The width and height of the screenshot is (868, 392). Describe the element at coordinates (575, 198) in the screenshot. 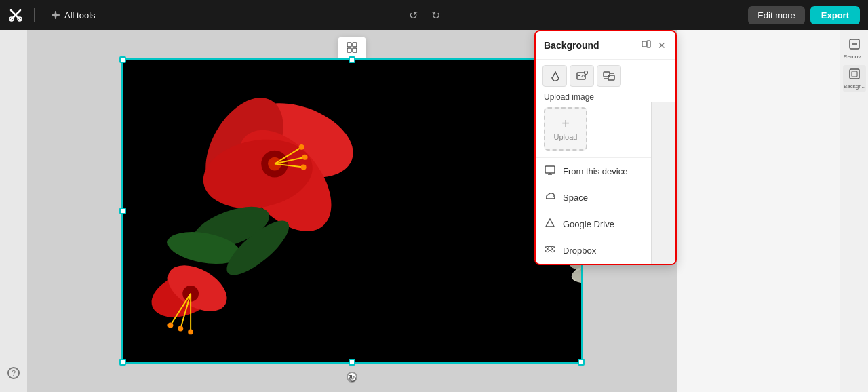

I see `space-label: Space` at that location.